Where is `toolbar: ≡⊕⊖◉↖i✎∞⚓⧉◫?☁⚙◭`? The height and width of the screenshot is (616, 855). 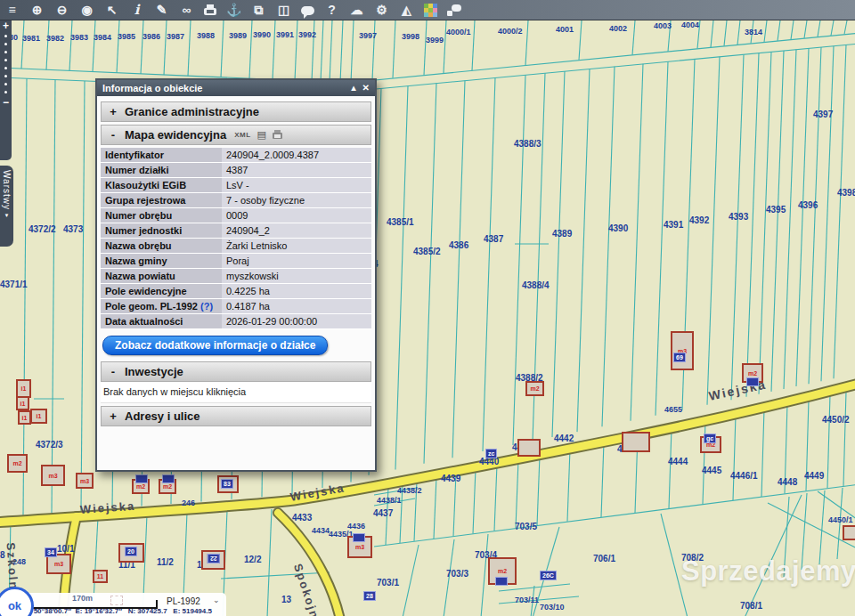 toolbar: ≡⊕⊖◉↖i✎∞⚓⧉◫?☁⚙◭ is located at coordinates (428, 11).